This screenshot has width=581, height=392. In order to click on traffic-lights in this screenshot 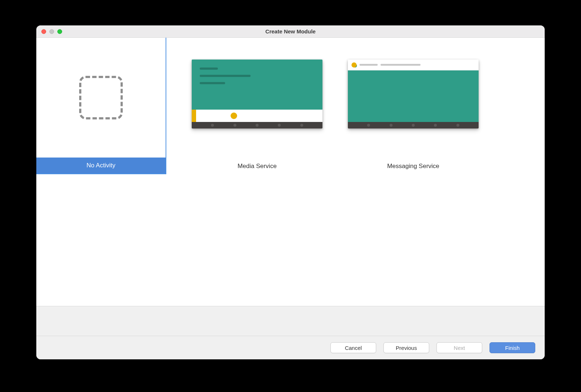, I will do `click(52, 31)`.